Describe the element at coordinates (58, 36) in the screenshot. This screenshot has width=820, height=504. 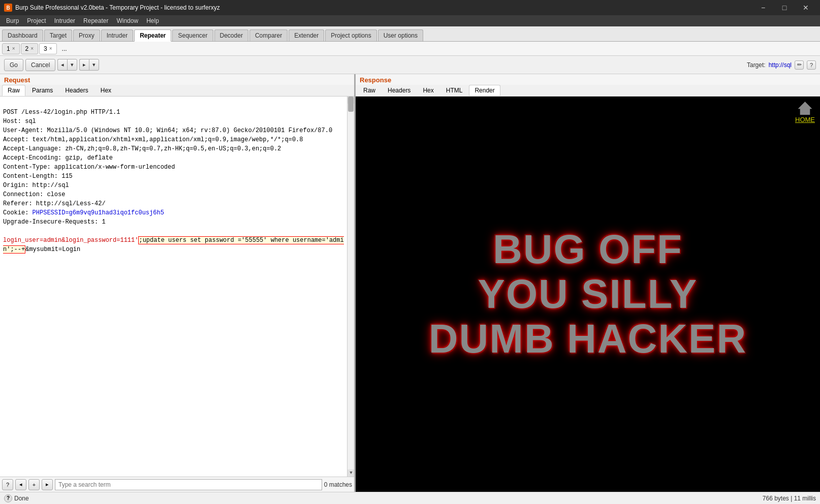
I see `tab-target: Target` at that location.